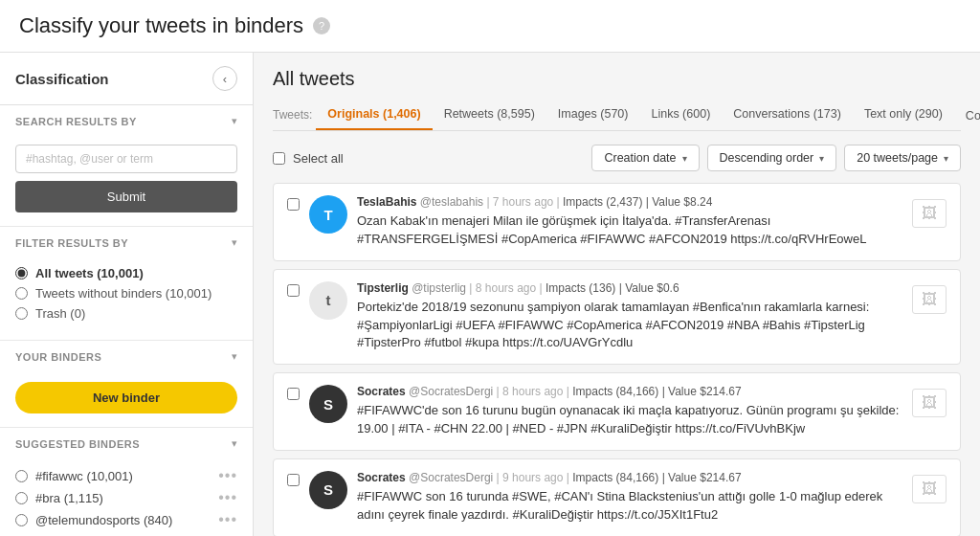  I want to click on tweet-card: S Socrates @SocratesDergi | 9 hours ago …, so click(616, 498).